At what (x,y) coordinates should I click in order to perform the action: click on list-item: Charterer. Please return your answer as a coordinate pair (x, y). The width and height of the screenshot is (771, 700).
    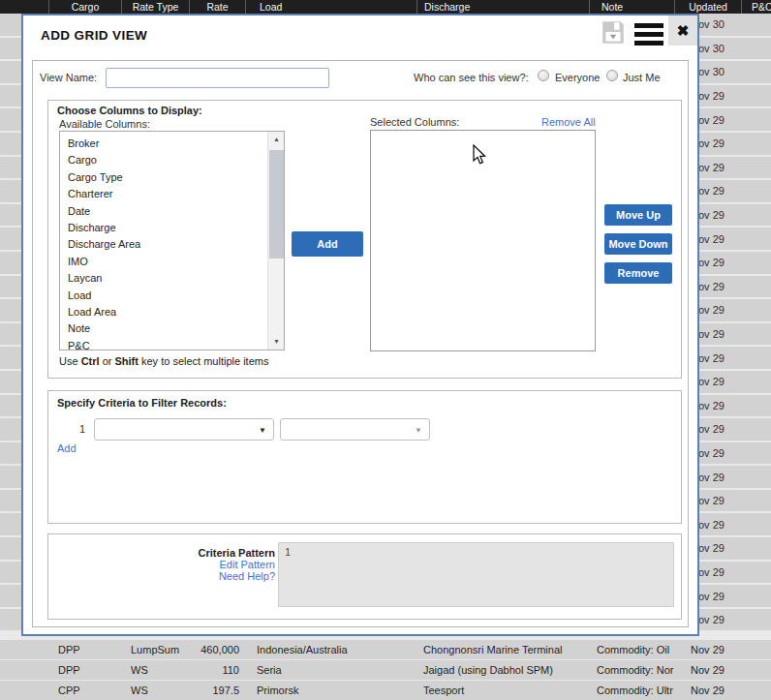
    Looking at the image, I should click on (176, 194).